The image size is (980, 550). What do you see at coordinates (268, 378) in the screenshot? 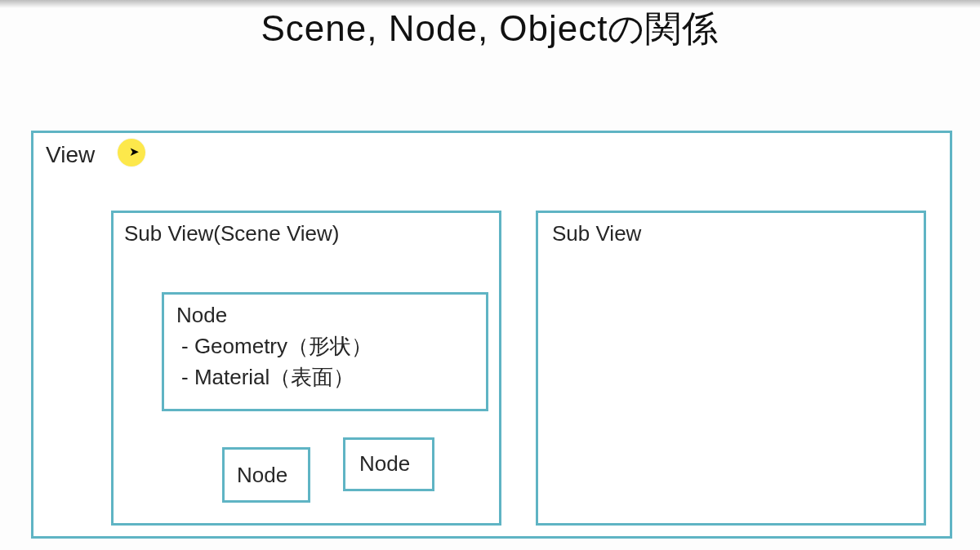
I see `node-main-line2: - Material（表面）` at bounding box center [268, 378].